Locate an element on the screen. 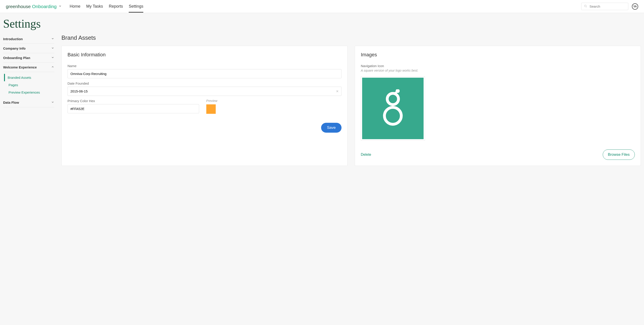  nav-home: Home is located at coordinates (75, 7).